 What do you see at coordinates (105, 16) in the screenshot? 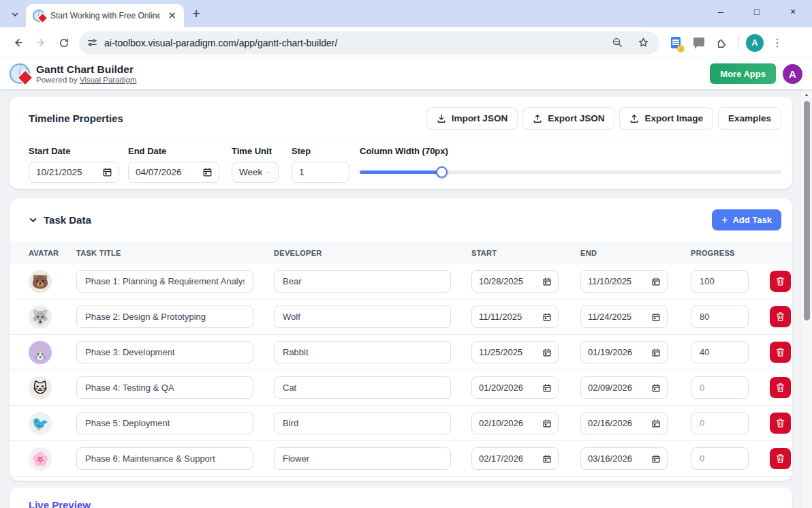
I see `tab-title: Start Working with Free Online` at bounding box center [105, 16].